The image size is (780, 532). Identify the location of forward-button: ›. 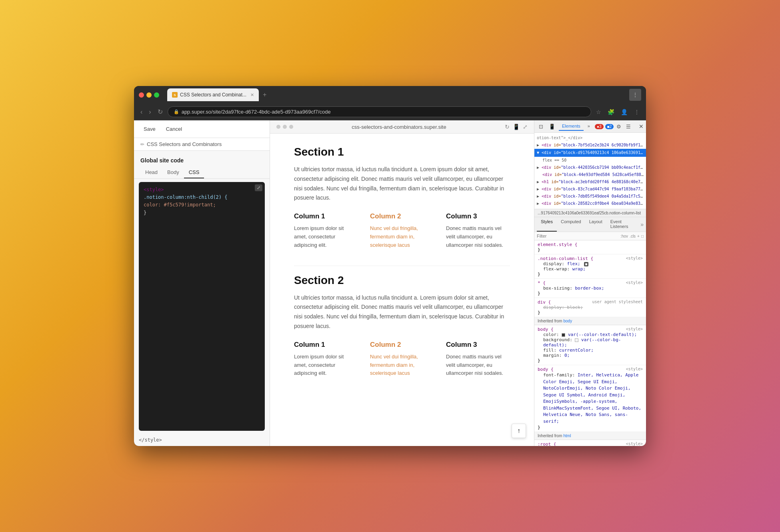
(150, 112).